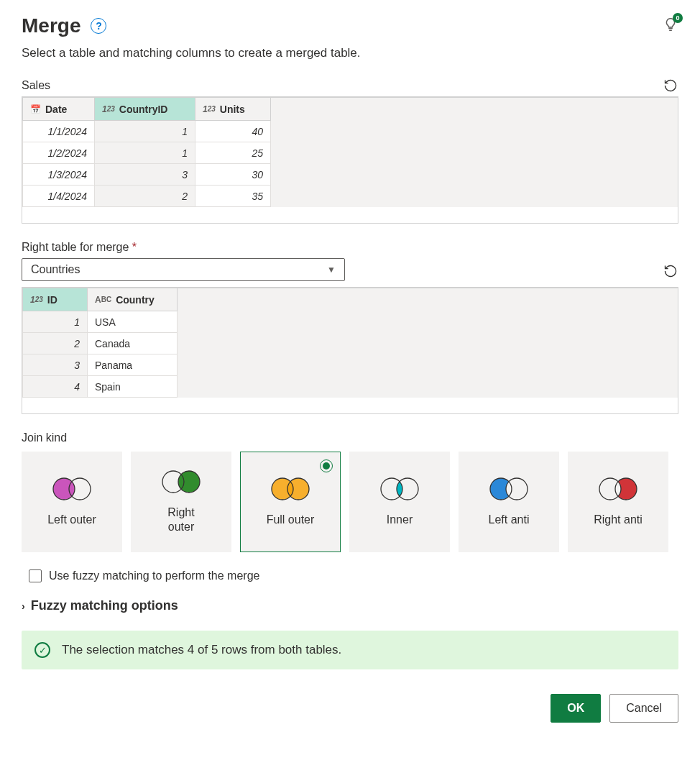 This screenshot has width=700, height=778. Describe the element at coordinates (201, 650) in the screenshot. I see `match-status-text: The selection matches 4 of 5 rows from b…` at that location.